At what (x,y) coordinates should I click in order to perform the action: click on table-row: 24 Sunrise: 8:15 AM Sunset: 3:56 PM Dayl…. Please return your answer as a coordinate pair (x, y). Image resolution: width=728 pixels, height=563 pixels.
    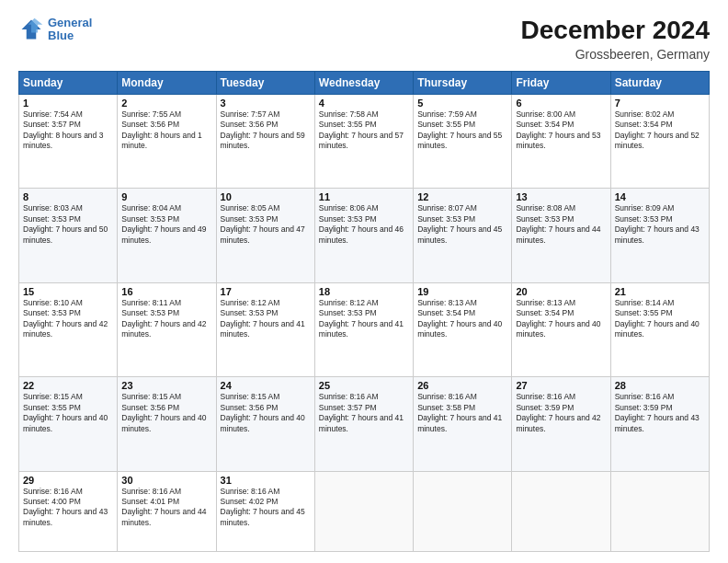
    Looking at the image, I should click on (265, 424).